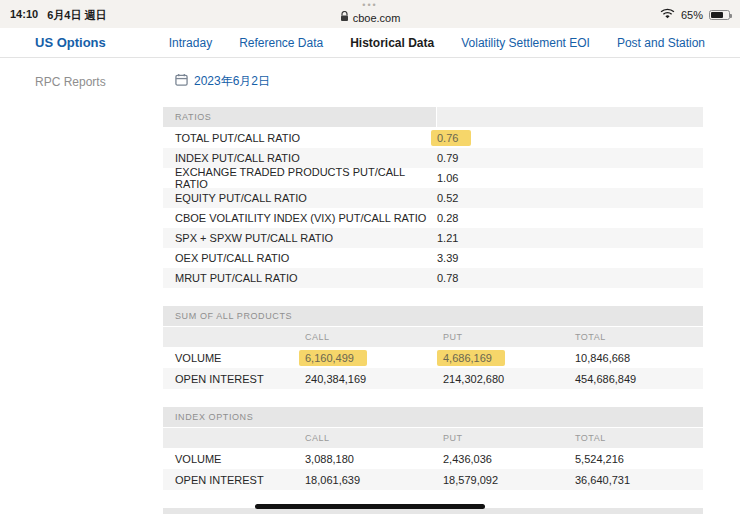  What do you see at coordinates (370, 18) in the screenshot?
I see `address-bar: cboe.com` at bounding box center [370, 18].